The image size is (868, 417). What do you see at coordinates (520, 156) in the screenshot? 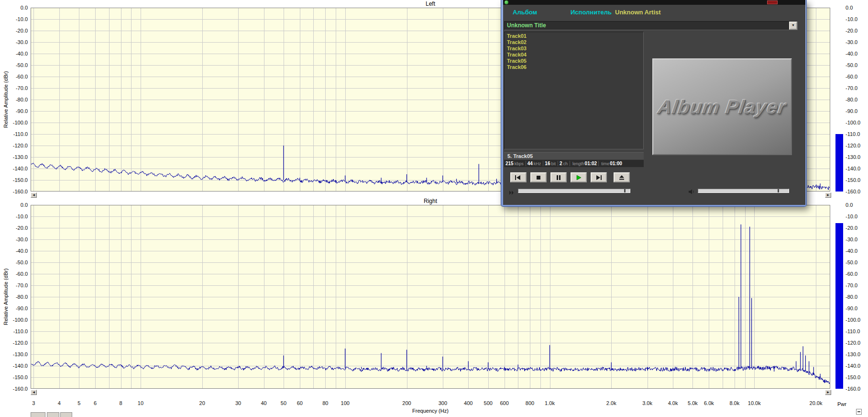
I see `now-playing-text: 5. Track05` at bounding box center [520, 156].